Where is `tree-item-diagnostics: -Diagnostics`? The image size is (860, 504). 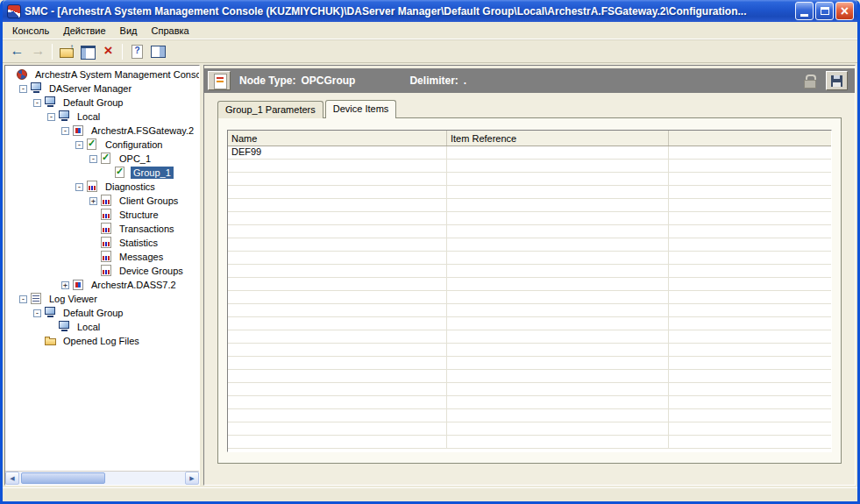
tree-item-diagnostics: -Diagnostics is located at coordinates (102, 187).